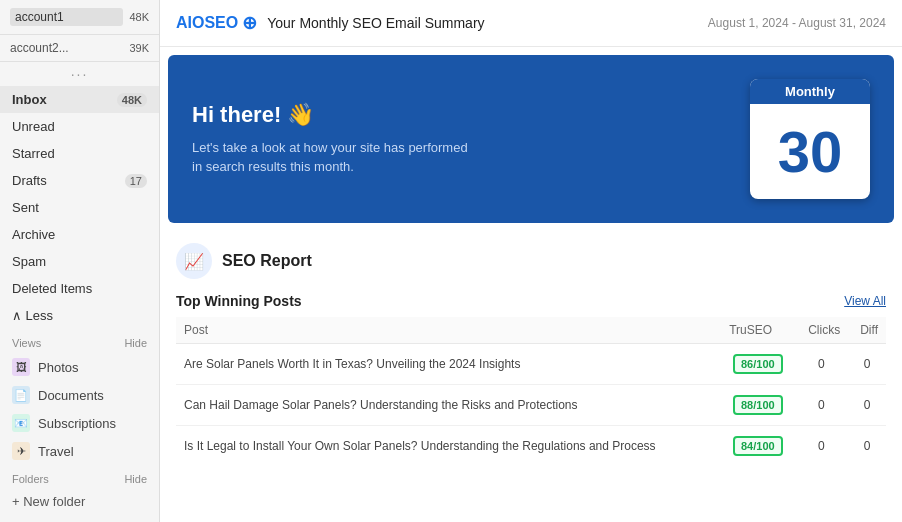  Describe the element at coordinates (136, 343) in the screenshot. I see `views-hide: Hide` at that location.